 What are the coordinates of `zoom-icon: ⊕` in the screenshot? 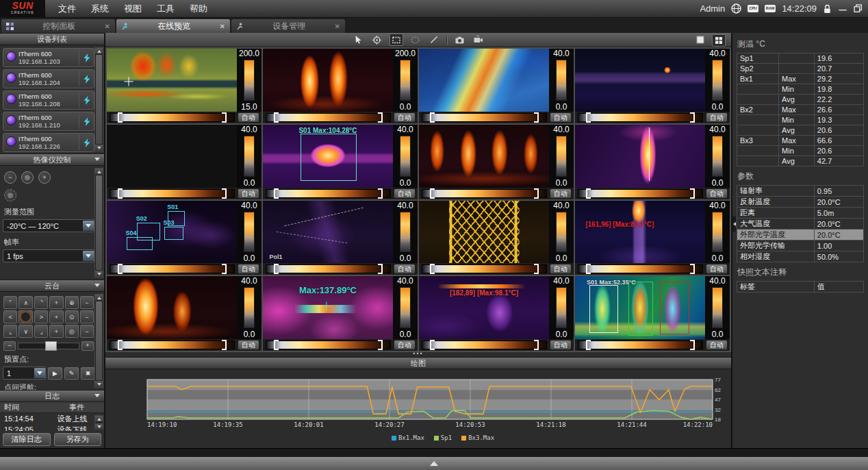 It's located at (72, 303).